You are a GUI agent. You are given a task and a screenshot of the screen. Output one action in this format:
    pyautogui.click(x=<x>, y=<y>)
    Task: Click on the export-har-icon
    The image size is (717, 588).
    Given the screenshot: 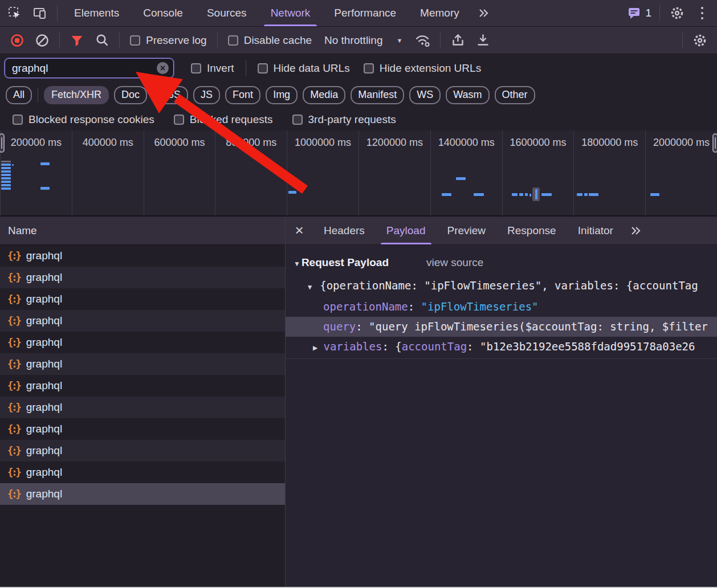 What is the action you would take?
    pyautogui.click(x=483, y=40)
    